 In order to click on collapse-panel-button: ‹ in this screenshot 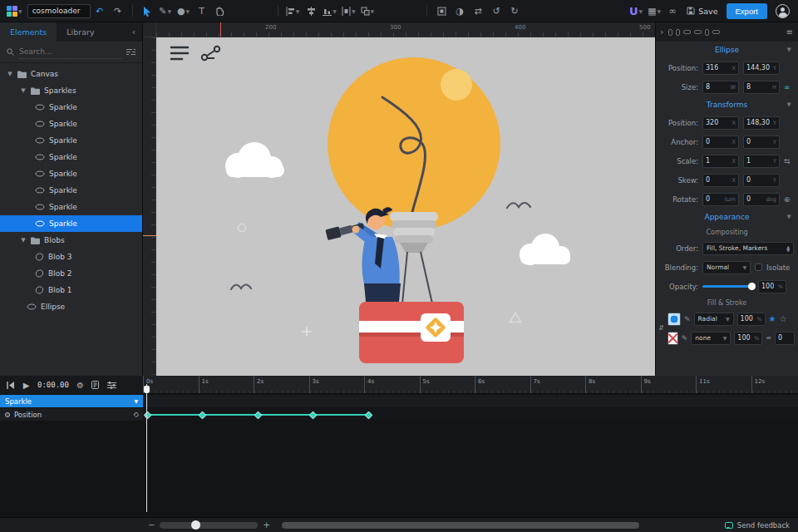, I will do `click(134, 32)`.